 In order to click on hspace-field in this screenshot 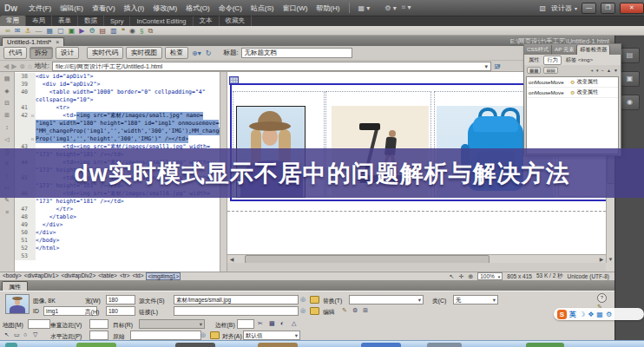, I will do `click(99, 335)`.